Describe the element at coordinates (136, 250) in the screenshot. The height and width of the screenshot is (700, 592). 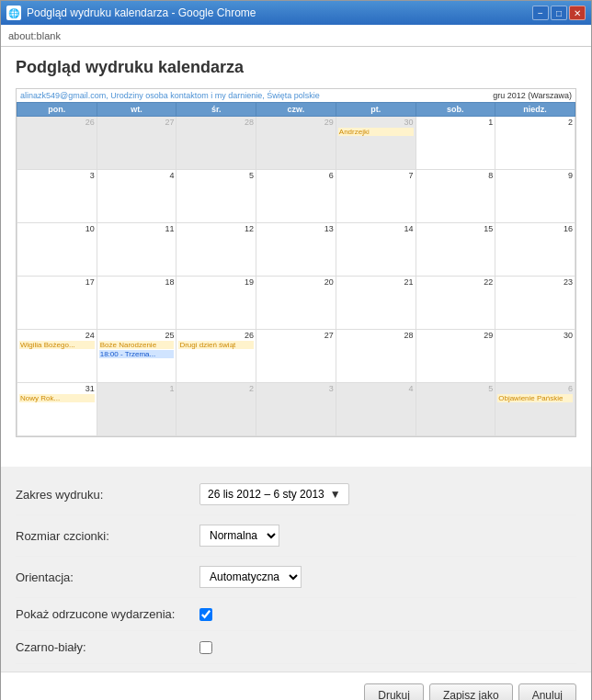
I see `calendar-day-cell: 11` at that location.